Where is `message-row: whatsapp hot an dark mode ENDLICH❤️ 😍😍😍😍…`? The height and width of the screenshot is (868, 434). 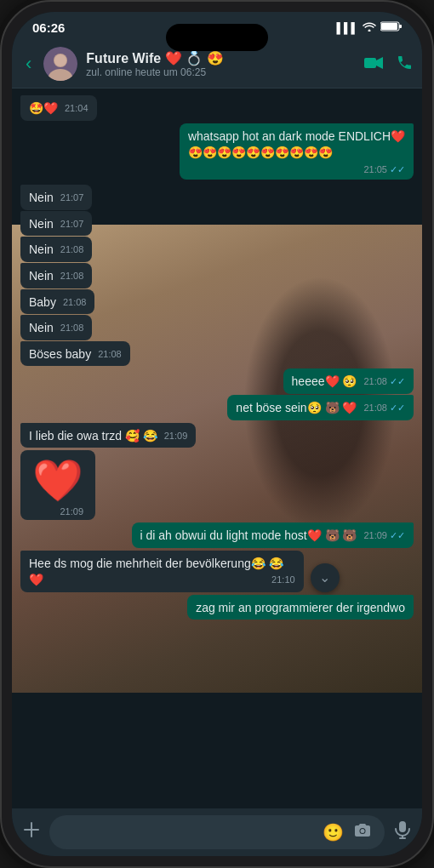 message-row: whatsapp hot an dark mode ENDLICH❤️ 😍😍😍😍… is located at coordinates (217, 151).